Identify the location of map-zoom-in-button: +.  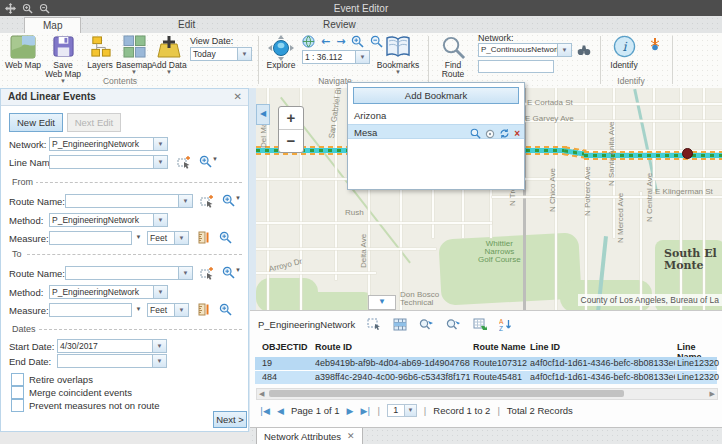
(291, 118).